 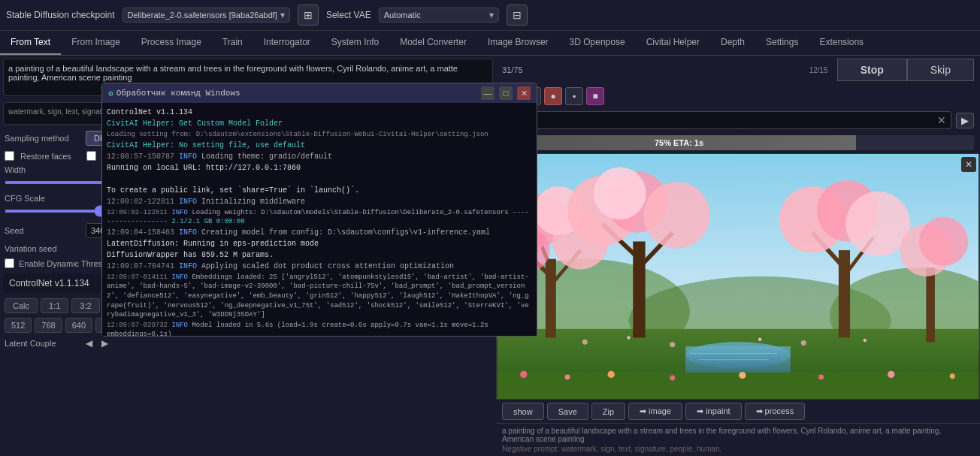 I want to click on styles-arrow-icon: ▶, so click(x=965, y=120).